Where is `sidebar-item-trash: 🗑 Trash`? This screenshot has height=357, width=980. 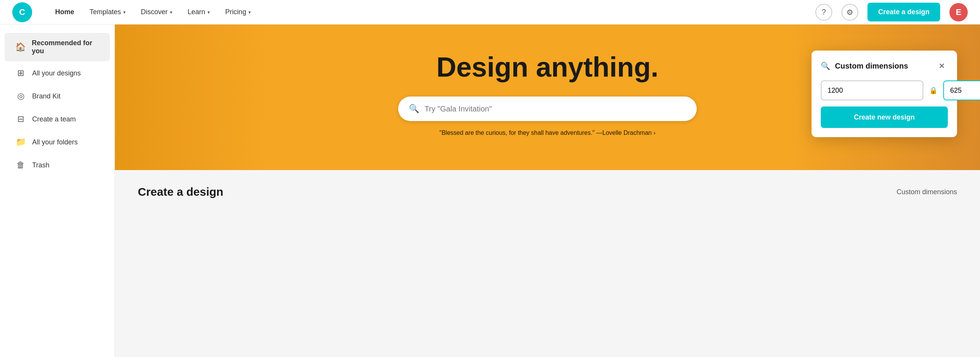 sidebar-item-trash: 🗑 Trash is located at coordinates (57, 165).